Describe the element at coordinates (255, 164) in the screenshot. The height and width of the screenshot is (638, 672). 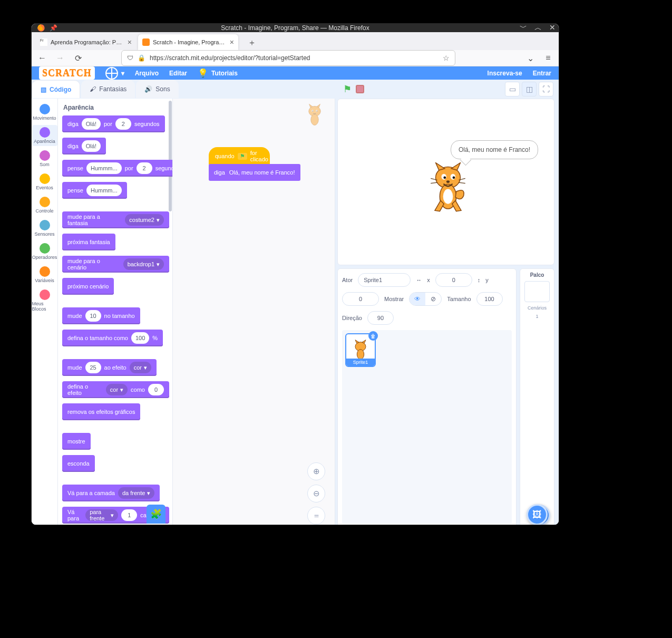
I see `script: quando ⚑ for clicado diga Olá, meu nome …` at that location.